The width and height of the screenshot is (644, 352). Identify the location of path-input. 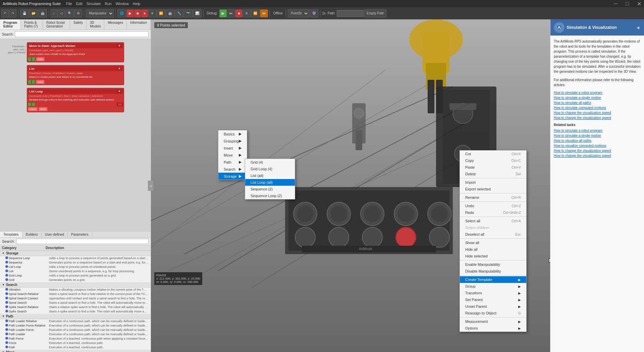
(350, 13).